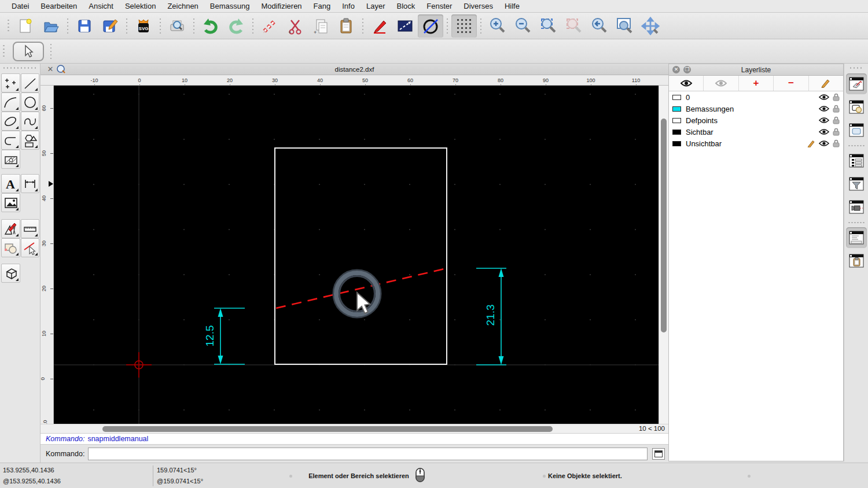 The image size is (868, 488). What do you see at coordinates (523, 26) in the screenshot?
I see `zoom-out-button` at bounding box center [523, 26].